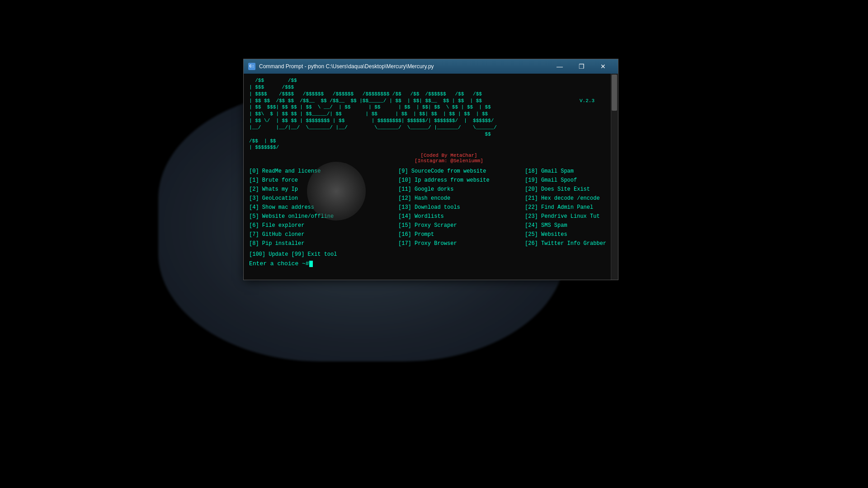 The width and height of the screenshot is (868, 488). What do you see at coordinates (462, 198) in the screenshot?
I see `menu-item-12: [12] Hash encode` at bounding box center [462, 198].